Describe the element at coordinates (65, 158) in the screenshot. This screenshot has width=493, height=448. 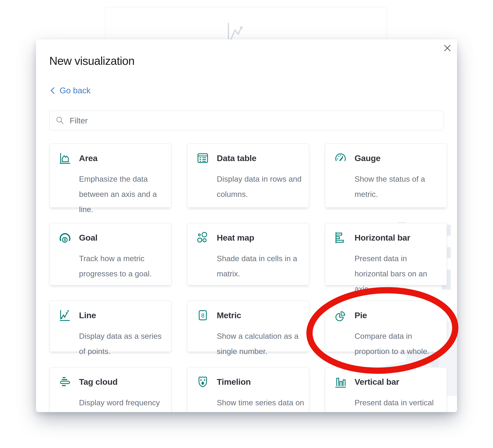
I see `area-chart-icon` at that location.